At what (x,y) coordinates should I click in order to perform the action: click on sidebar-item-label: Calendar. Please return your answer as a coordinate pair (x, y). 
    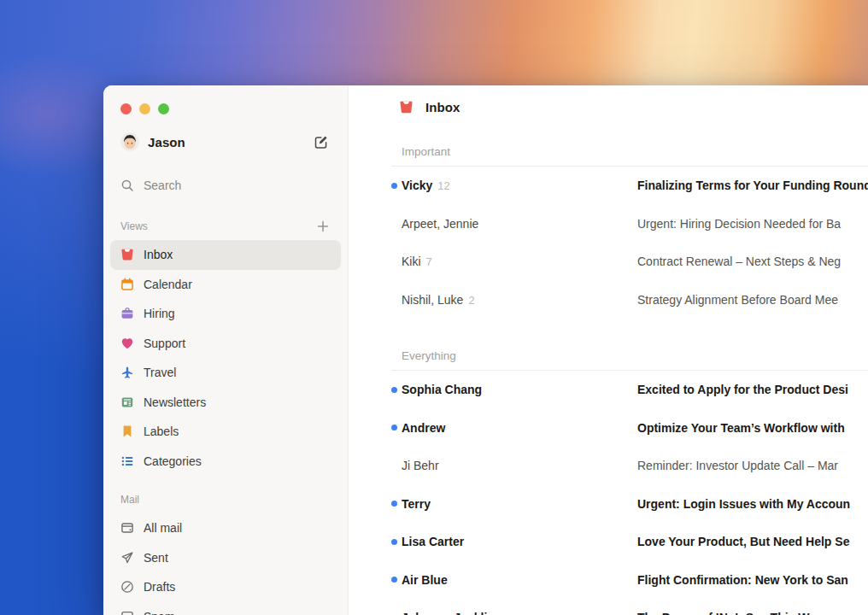
    Looking at the image, I should click on (167, 284).